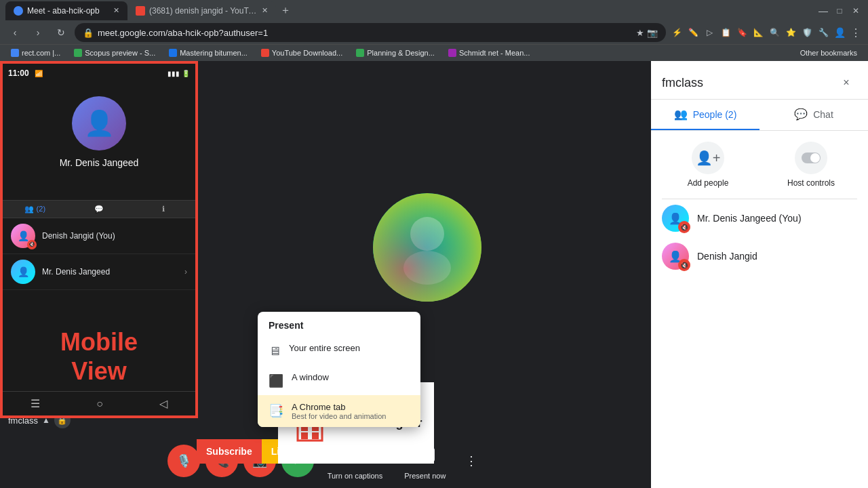 This screenshot has height=488, width=868. Describe the element at coordinates (208, 53) in the screenshot. I see `bookmark-3: Mastering bitumen...` at that location.